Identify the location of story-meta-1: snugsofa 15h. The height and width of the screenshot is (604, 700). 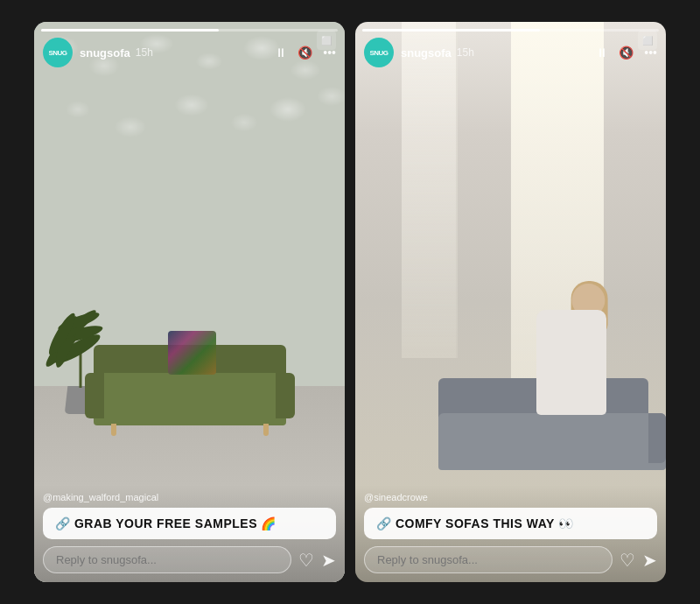
(177, 53).